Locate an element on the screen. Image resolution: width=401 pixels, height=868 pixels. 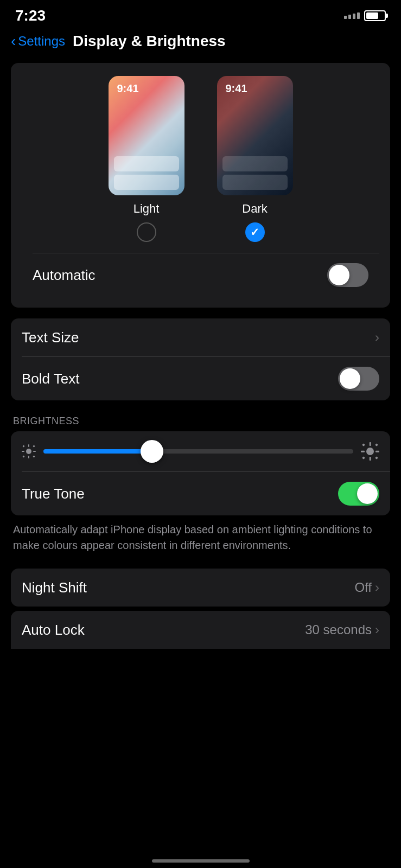
automatic-label: Automatic is located at coordinates (64, 276).